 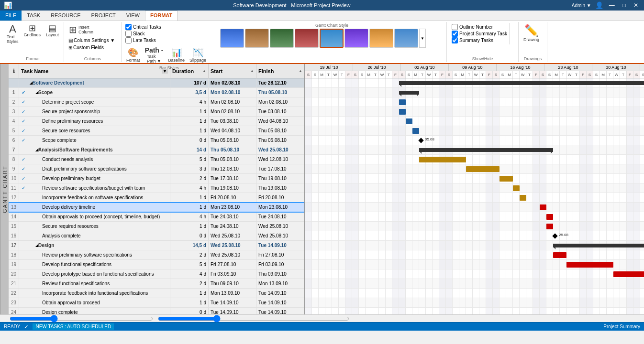 What do you see at coordinates (479, 27) in the screenshot?
I see `outline-number-check: Outline Number` at bounding box center [479, 27].